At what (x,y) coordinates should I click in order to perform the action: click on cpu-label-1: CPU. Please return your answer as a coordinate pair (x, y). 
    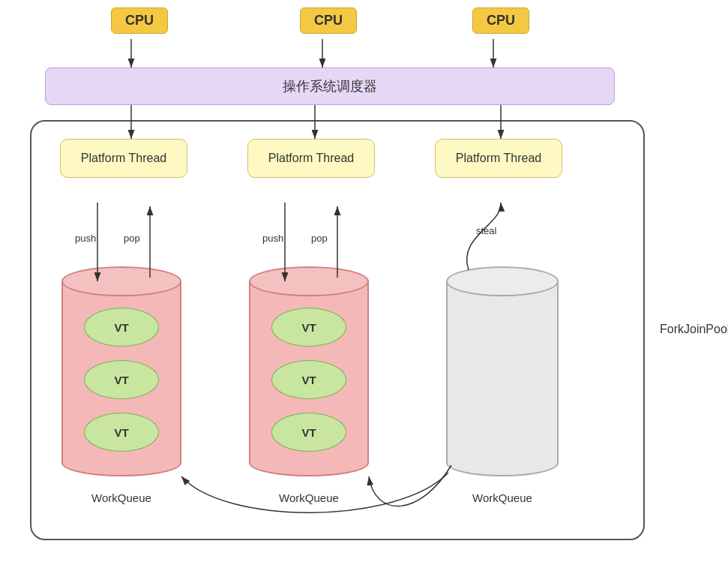
    Looking at the image, I should click on (139, 20).